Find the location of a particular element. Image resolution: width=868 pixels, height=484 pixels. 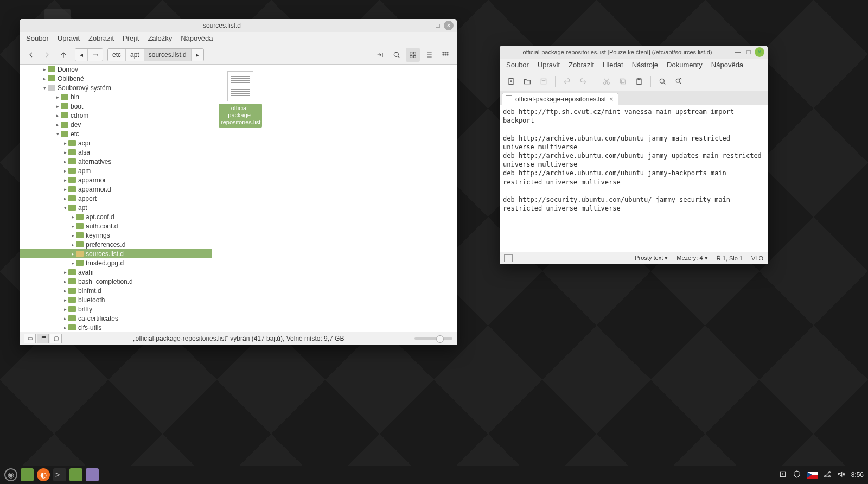

updates-icon is located at coordinates (783, 475).